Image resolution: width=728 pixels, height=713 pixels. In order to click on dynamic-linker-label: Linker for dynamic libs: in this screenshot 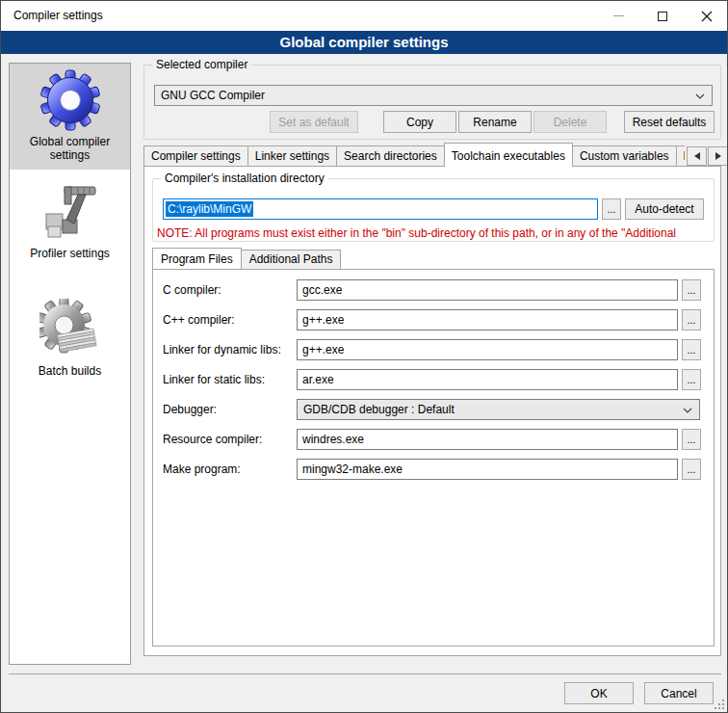, I will do `click(221, 350)`.